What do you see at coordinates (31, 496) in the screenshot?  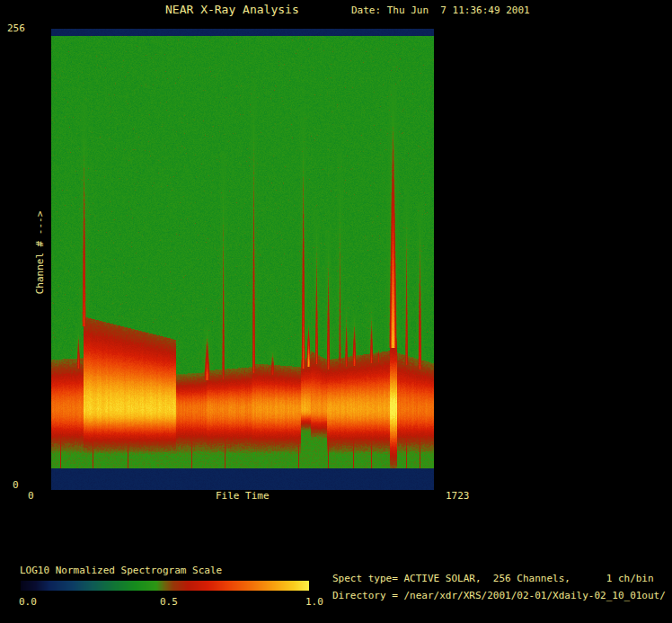 I see `x-axis-min-tick: 0` at bounding box center [31, 496].